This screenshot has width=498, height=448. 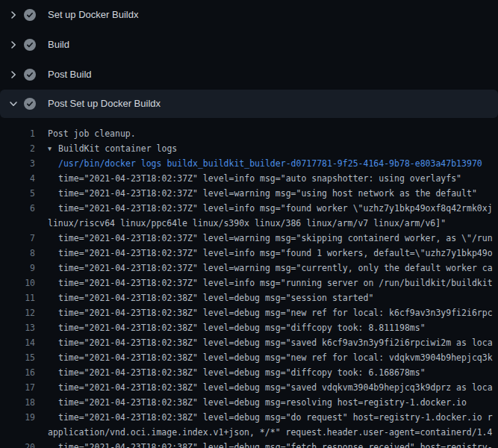 I want to click on step-label: Post Build, so click(x=70, y=75).